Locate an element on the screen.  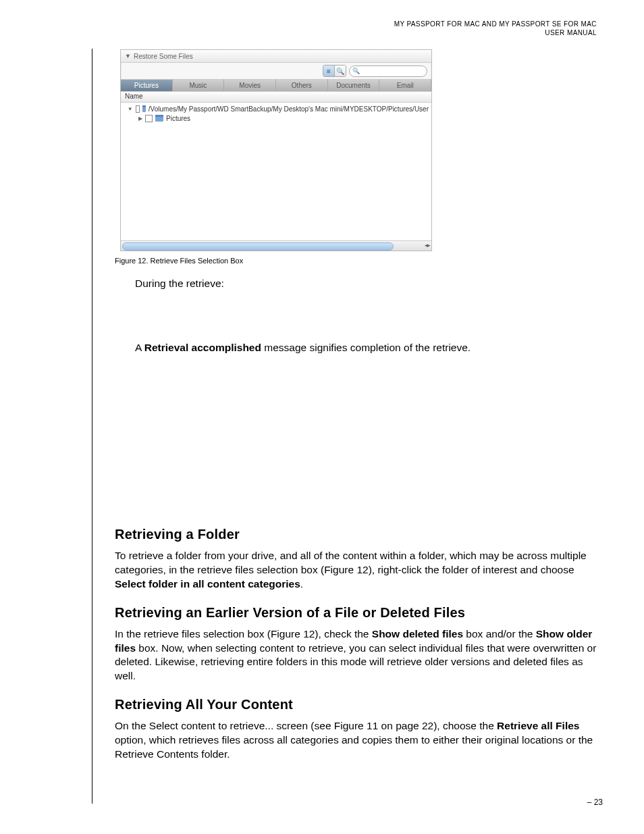
category-tabs: Pictures Music Movies Others Documents E… is located at coordinates (276, 85).